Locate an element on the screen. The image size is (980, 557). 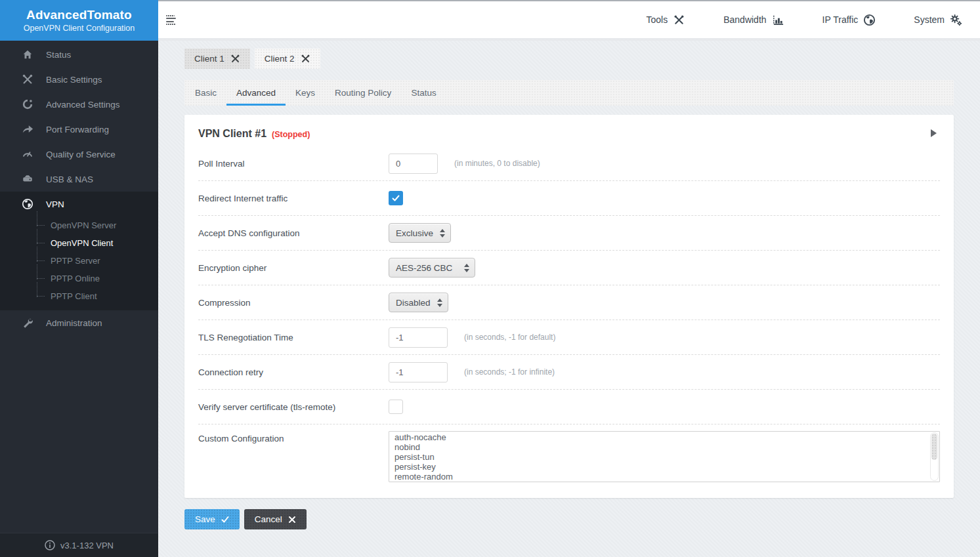
sidebar-item-port-forwarding: Port Forwarding is located at coordinates (79, 129).